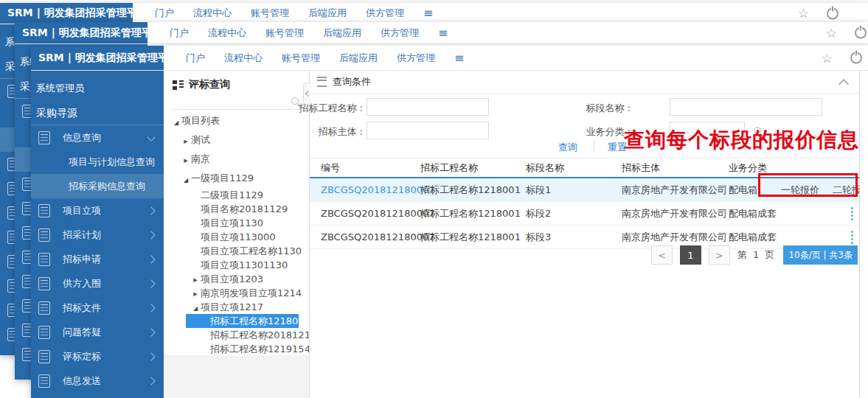 This screenshot has height=398, width=868. Describe the element at coordinates (236, 140) in the screenshot. I see `tree-item: 测试` at that location.